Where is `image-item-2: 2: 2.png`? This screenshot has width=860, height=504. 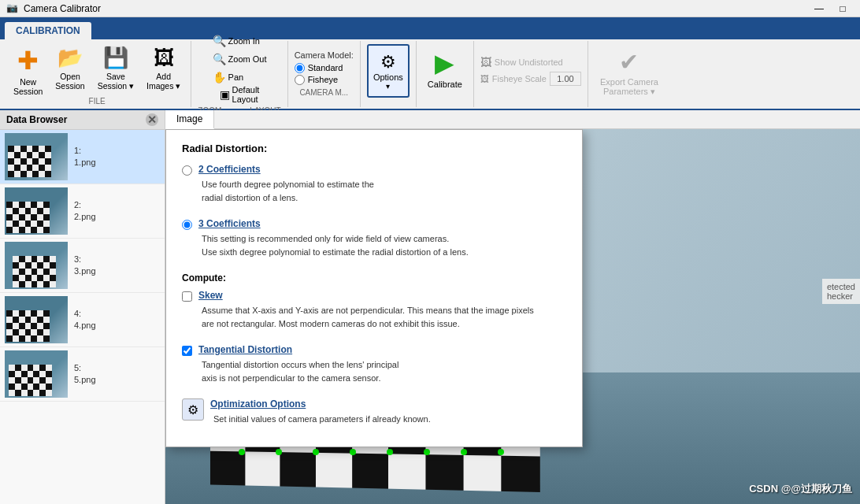 image-item-2: 2: 2.png is located at coordinates (82, 211).